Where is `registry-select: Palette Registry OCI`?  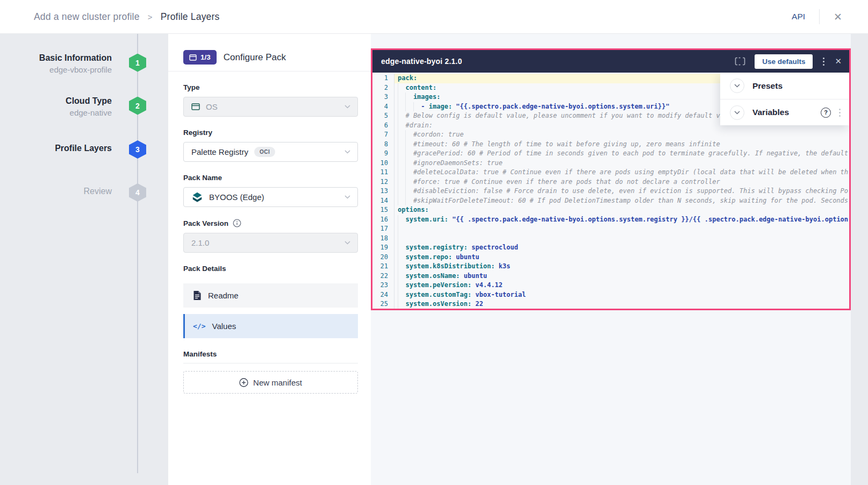 registry-select: Palette Registry OCI is located at coordinates (271, 152).